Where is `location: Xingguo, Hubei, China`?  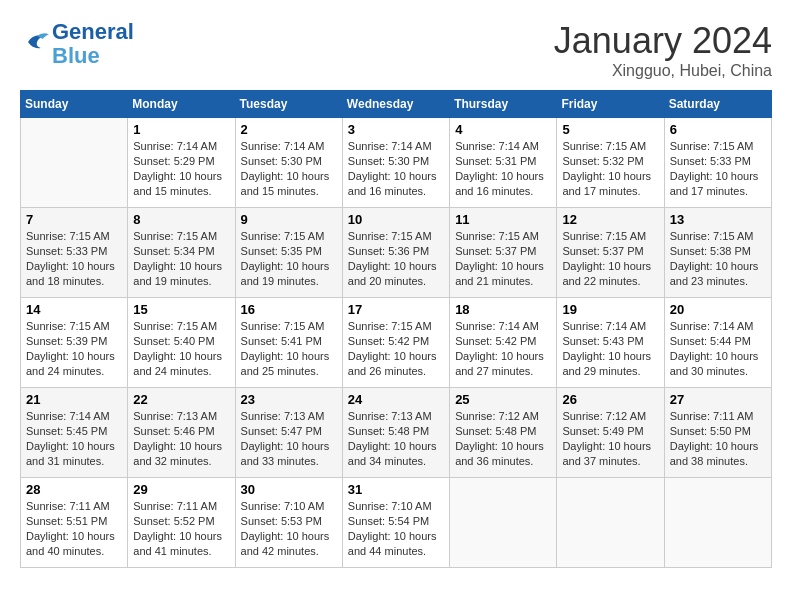
location: Xingguo, Hubei, China is located at coordinates (663, 71).